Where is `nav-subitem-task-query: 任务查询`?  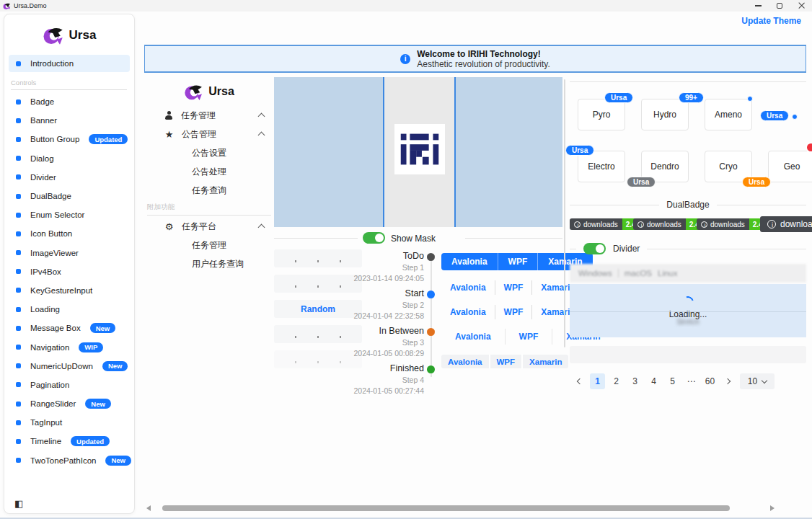 nav-subitem-task-query: 任务查询 is located at coordinates (209, 190).